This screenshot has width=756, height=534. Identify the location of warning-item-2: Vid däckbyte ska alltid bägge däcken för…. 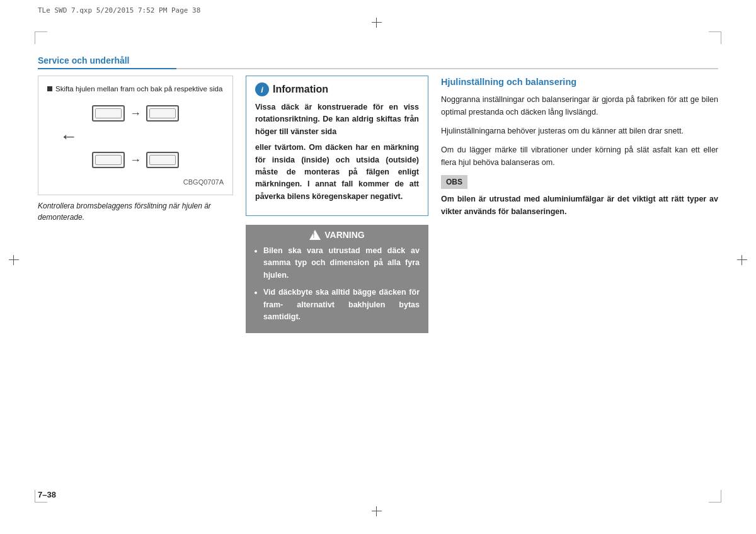
(341, 305).